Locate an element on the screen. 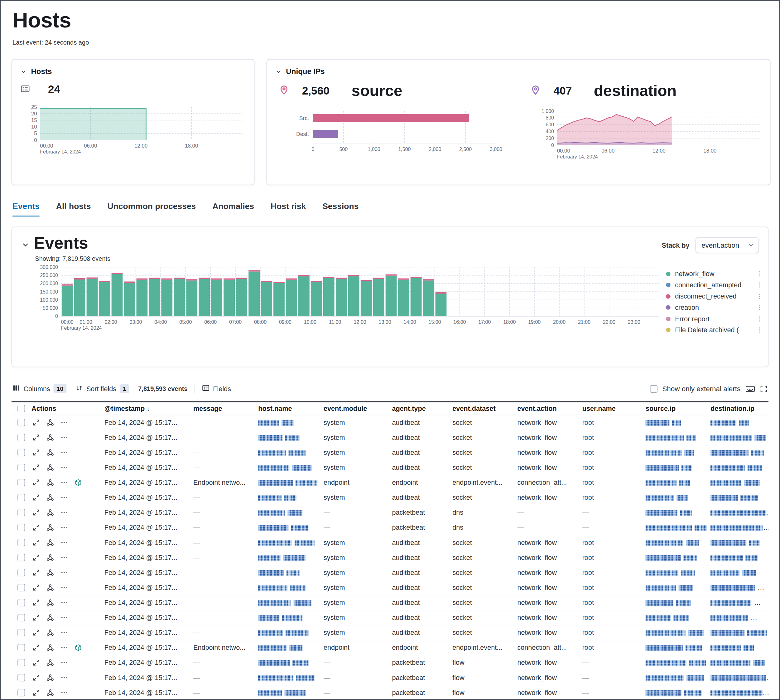 Image resolution: width=780 pixels, height=700 pixels. legend-item-network-flow: network_flow is located at coordinates (715, 274).